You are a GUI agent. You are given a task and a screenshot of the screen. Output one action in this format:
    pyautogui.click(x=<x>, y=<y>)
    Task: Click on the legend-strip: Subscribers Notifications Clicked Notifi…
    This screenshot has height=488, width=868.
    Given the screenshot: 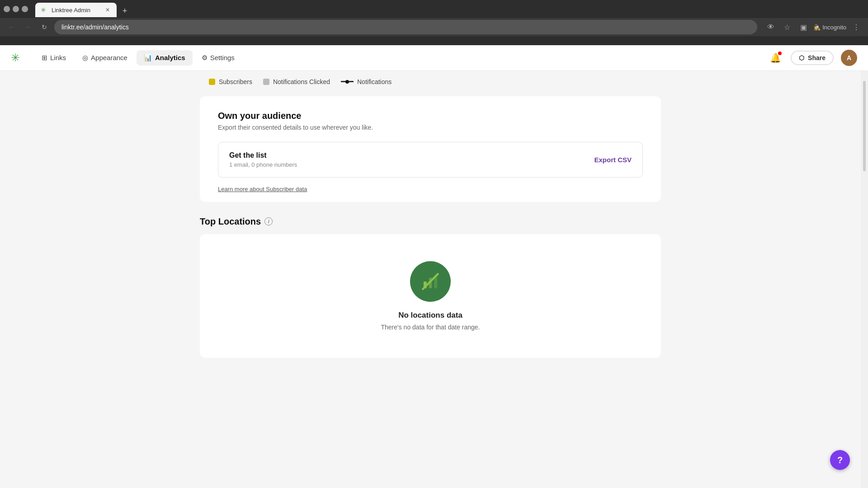 What is the action you would take?
    pyautogui.click(x=435, y=84)
    